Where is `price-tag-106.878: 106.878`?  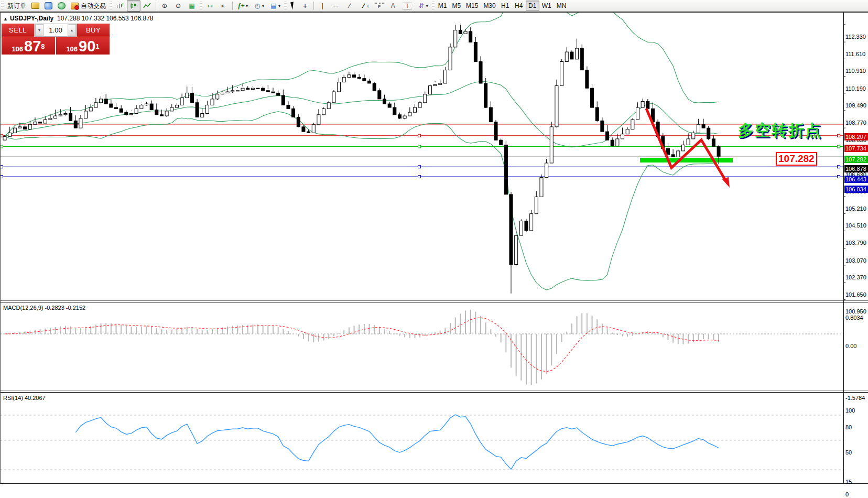 price-tag-106.878: 106.878 is located at coordinates (856, 169).